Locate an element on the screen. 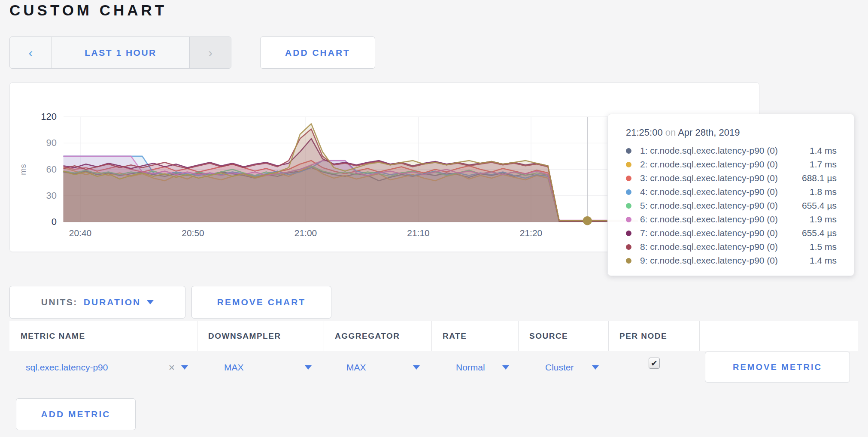 The image size is (868, 437). metric-dropdown-icon is located at coordinates (185, 367).